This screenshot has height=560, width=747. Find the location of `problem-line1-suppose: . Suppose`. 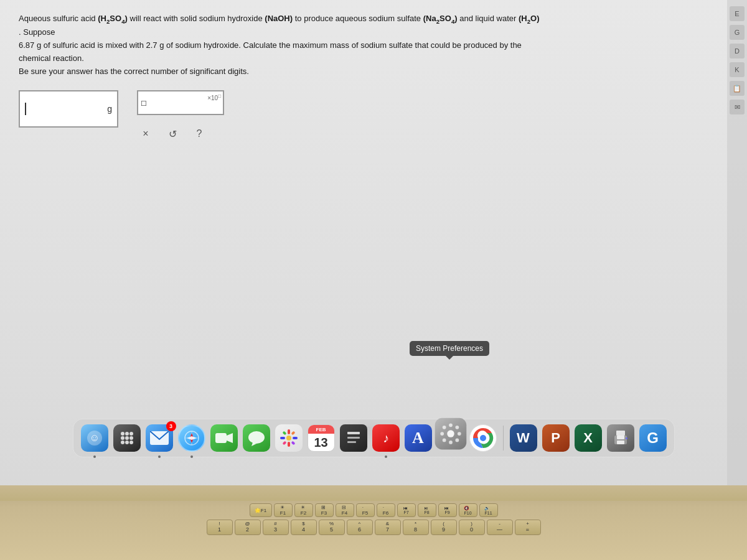

problem-line1-suppose: . Suppose is located at coordinates (37, 32).